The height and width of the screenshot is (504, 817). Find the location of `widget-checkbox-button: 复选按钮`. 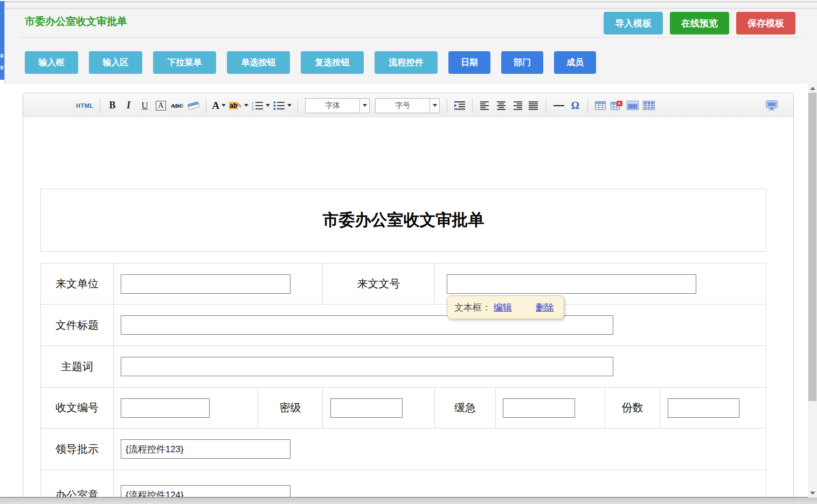

widget-checkbox-button: 复选按钮 is located at coordinates (332, 63).